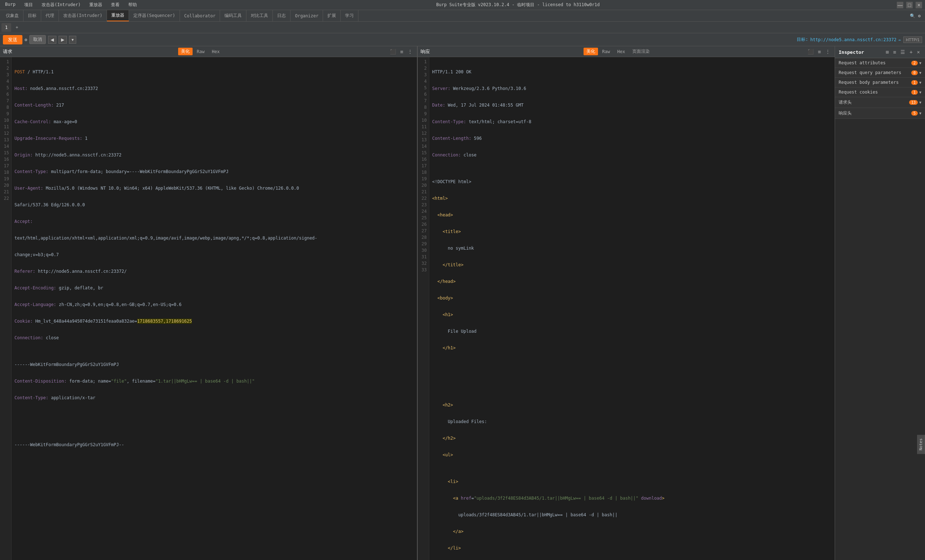 This screenshot has width=925, height=560. What do you see at coordinates (17, 28) in the screenshot?
I see `repeater-add-tab: +` at bounding box center [17, 28].